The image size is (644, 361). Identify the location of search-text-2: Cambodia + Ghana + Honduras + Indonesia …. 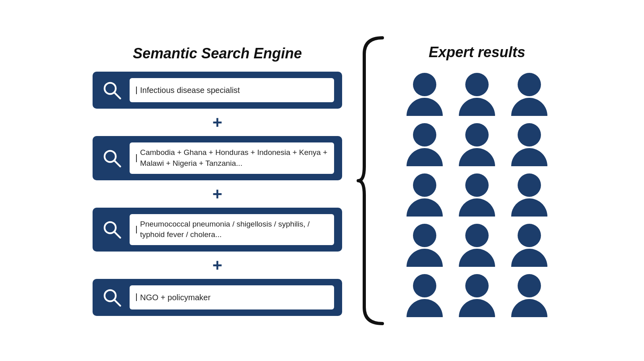
(234, 158).